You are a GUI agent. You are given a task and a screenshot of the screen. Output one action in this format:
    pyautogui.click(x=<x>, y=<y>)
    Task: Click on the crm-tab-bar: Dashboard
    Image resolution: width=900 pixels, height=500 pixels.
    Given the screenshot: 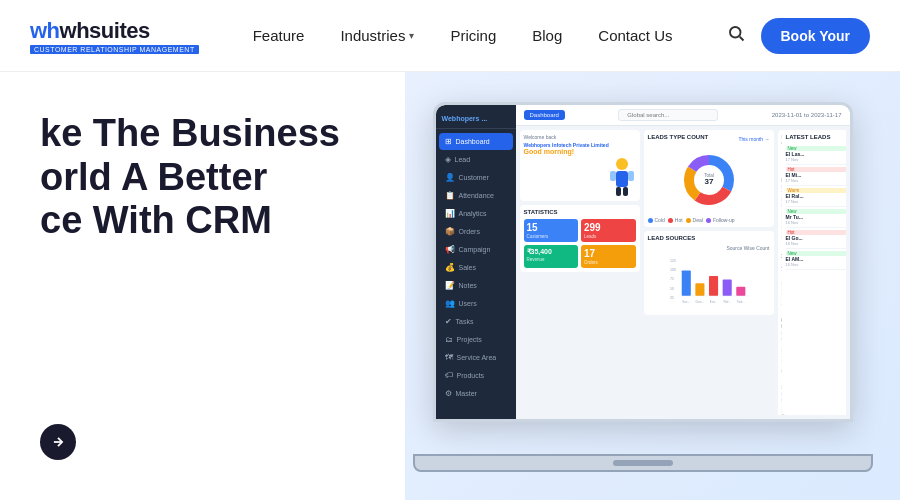 What is the action you would take?
    pyautogui.click(x=544, y=115)
    